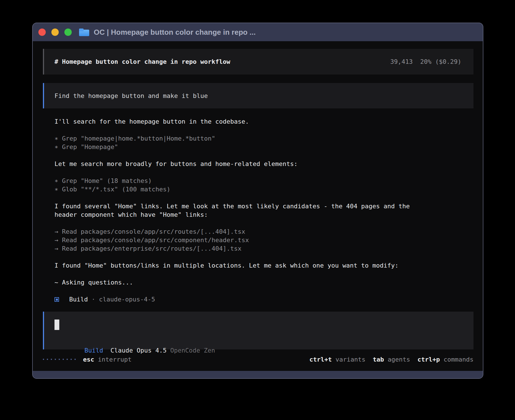 This screenshot has height=420, width=515. What do you see at coordinates (259, 206) in the screenshot?
I see `assistant-text-line: I found several "Home" links. Let me loo…` at bounding box center [259, 206].